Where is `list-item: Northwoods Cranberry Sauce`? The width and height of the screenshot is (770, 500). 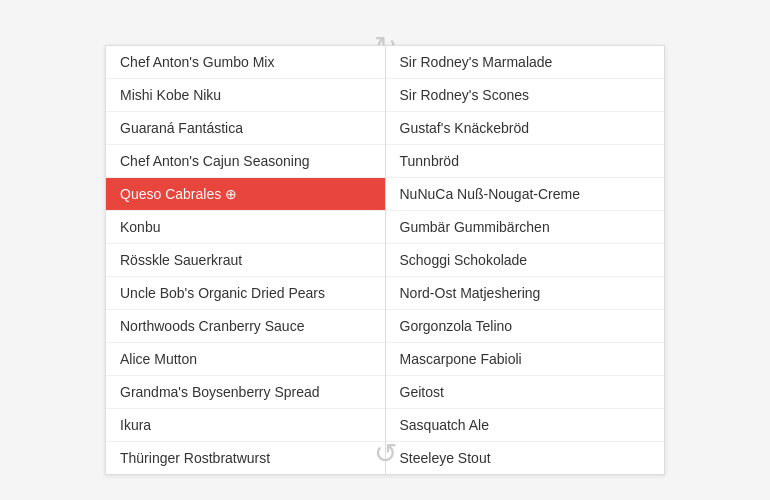
list-item: Northwoods Cranberry Sauce is located at coordinates (246, 326).